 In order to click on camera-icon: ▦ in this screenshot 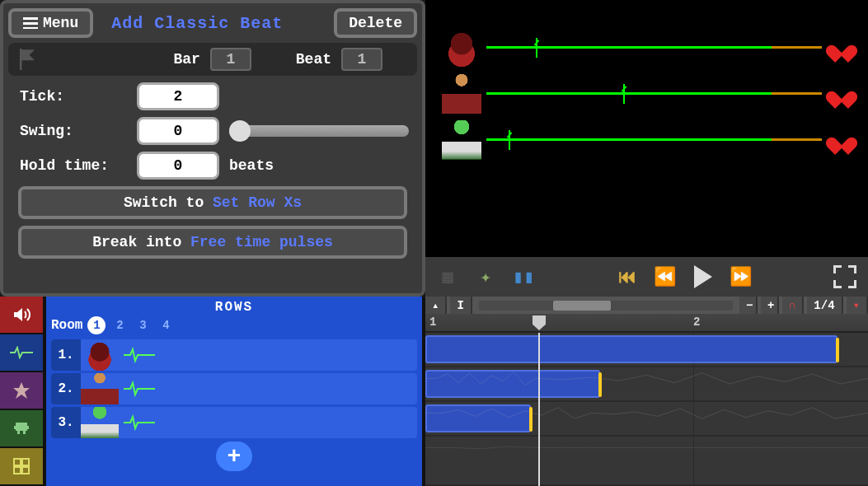, I will do `click(448, 277)`.